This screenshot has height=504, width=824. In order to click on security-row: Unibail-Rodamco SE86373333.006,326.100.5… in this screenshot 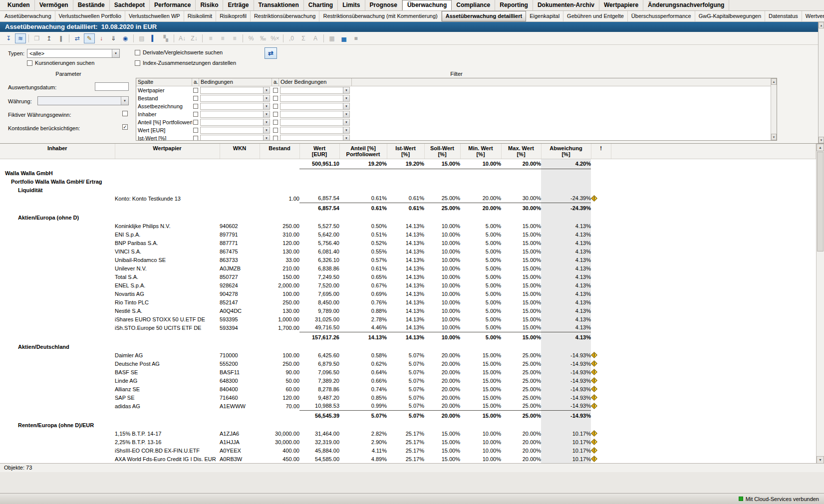, I will do `click(408, 259)`.